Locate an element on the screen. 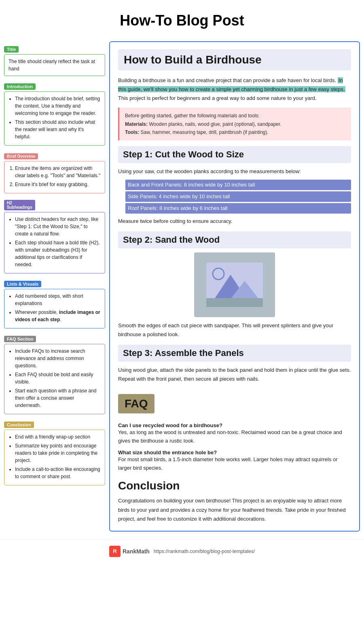 This screenshot has width=364, height=642. intro-box: The introduction should be brief, settin… is located at coordinates (55, 119).